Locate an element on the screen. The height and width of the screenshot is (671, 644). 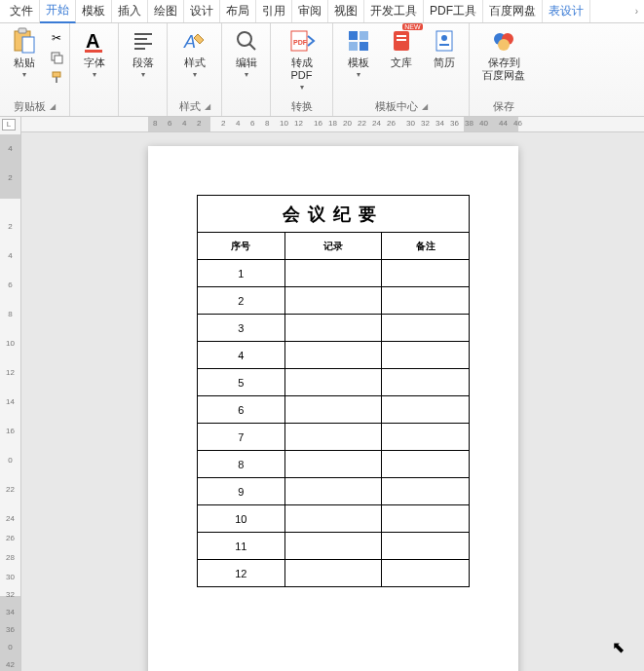
style-button: A 样式 ▾ is located at coordinates (195, 53).